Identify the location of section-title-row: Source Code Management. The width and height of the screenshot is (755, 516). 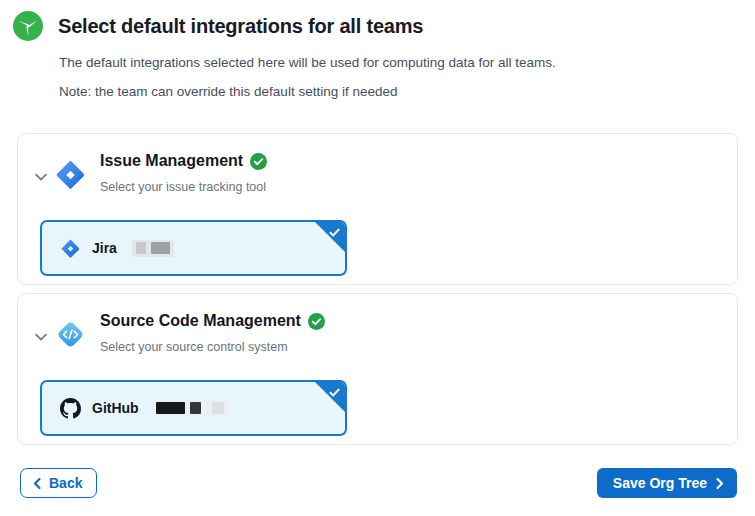
(212, 321).